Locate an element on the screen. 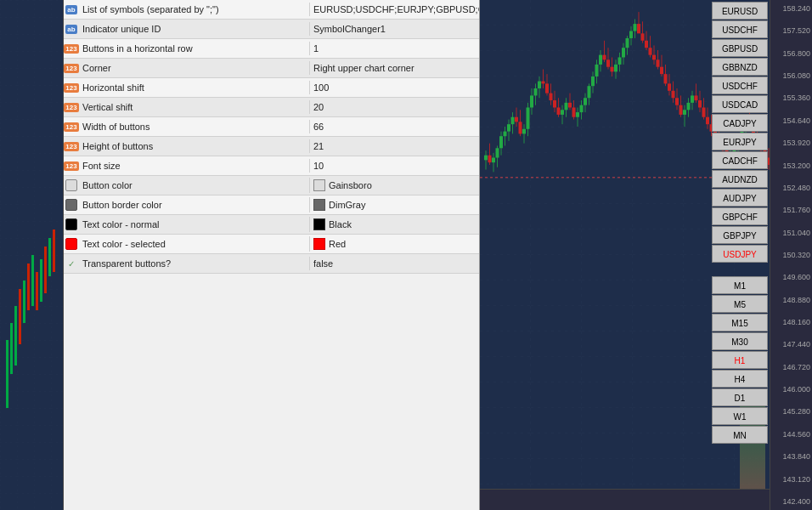  prop-row-font-size: 123 Font size 10 is located at coordinates (272, 167).